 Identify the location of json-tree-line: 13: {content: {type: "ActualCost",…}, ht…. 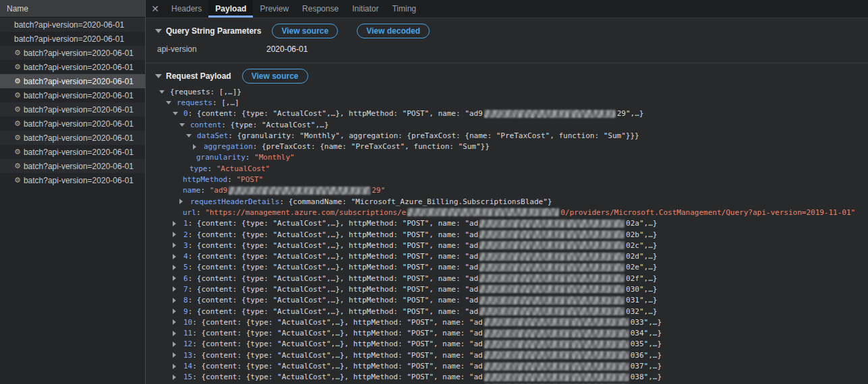
(521, 355).